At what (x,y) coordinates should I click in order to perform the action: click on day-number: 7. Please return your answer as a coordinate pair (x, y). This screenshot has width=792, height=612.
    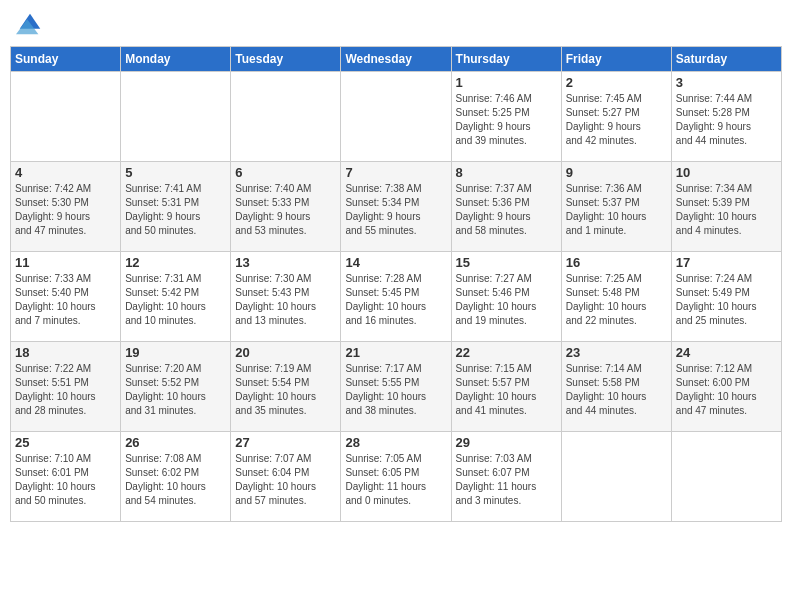
    Looking at the image, I should click on (396, 172).